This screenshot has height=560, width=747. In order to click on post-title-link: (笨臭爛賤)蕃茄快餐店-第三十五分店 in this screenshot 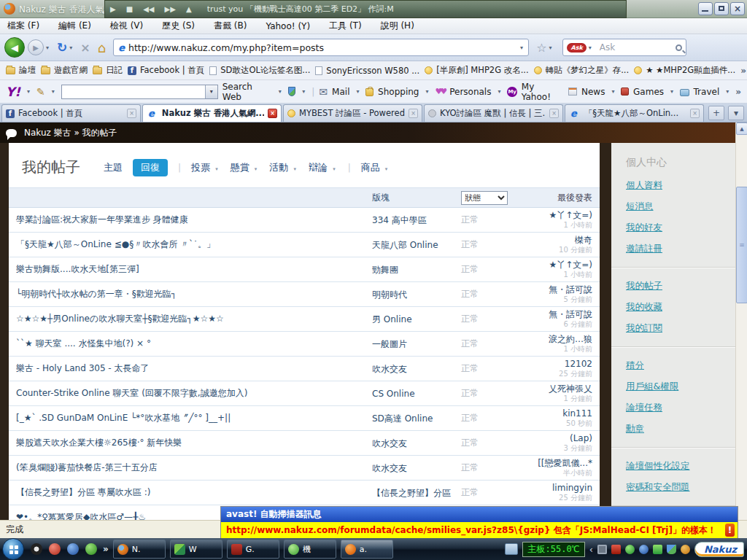, I will do `click(190, 468)`.